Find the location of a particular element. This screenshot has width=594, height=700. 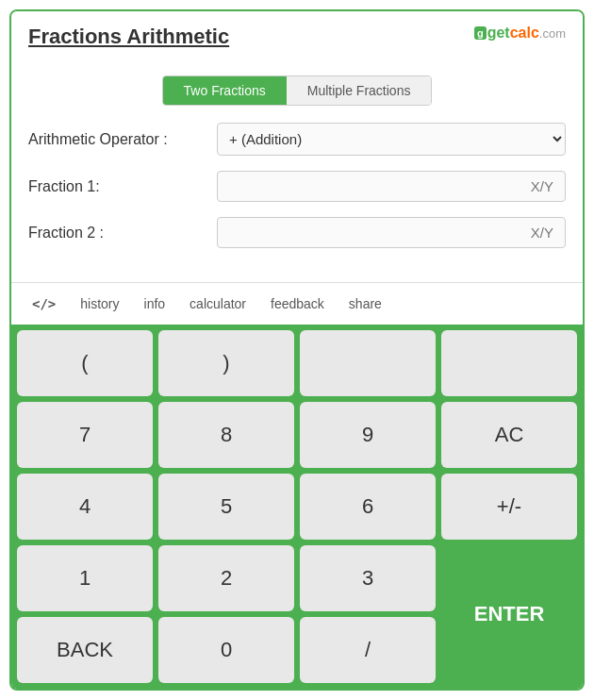

key-4: 4 is located at coordinates (85, 507).